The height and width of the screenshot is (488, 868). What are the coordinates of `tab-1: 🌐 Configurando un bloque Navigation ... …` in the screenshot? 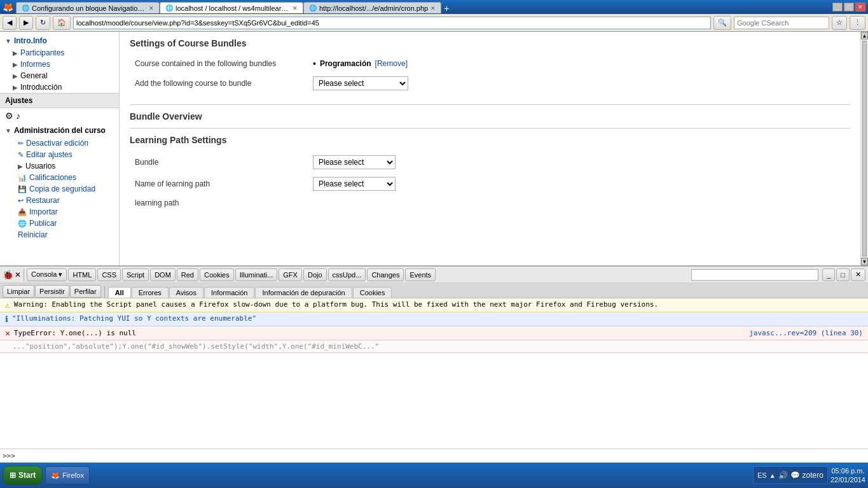 It's located at (88, 8).